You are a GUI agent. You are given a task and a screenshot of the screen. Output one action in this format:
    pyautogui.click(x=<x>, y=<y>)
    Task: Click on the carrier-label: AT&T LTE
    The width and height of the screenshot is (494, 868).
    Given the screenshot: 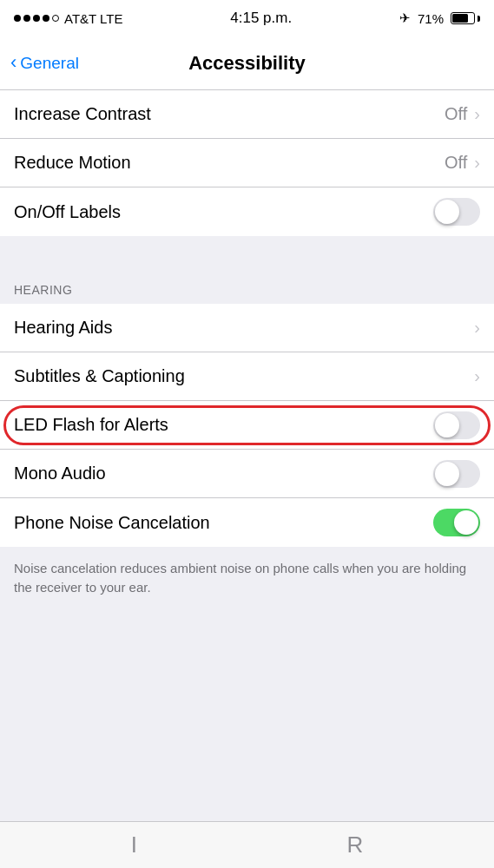 What is the action you would take?
    pyautogui.click(x=94, y=19)
    